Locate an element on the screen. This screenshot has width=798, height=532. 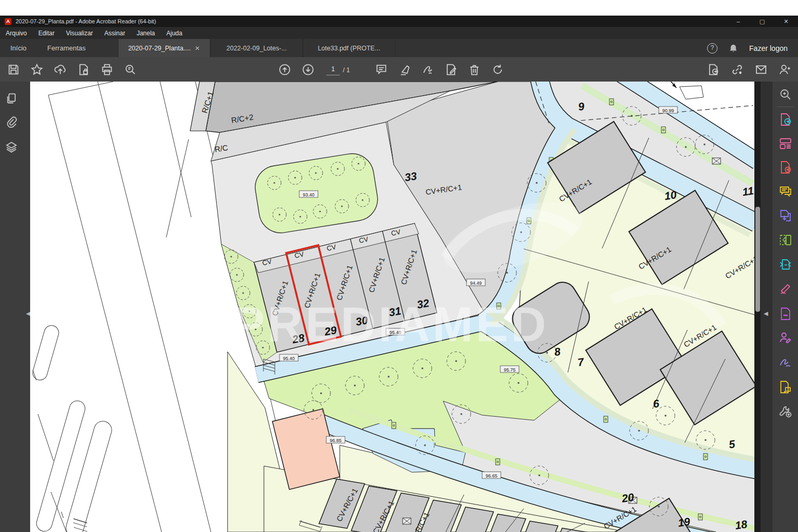
print-icon is located at coordinates (107, 70).